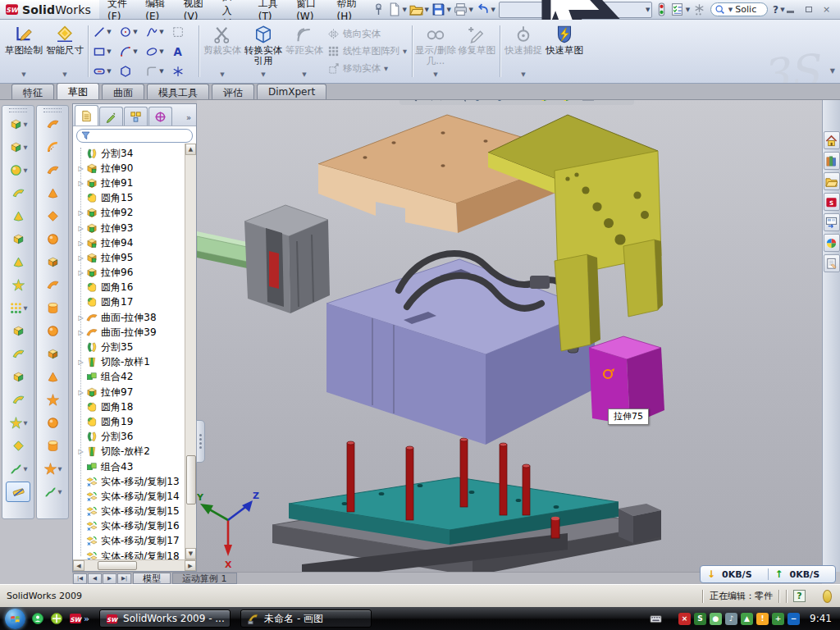  What do you see at coordinates (809, 10) in the screenshot?
I see `restore-button` at bounding box center [809, 10].